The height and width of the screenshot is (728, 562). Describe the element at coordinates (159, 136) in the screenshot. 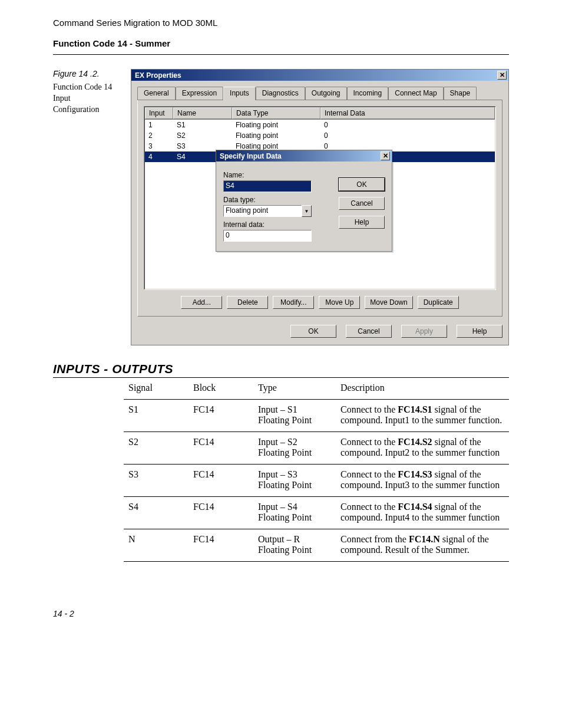

I see `cell: 2` at that location.